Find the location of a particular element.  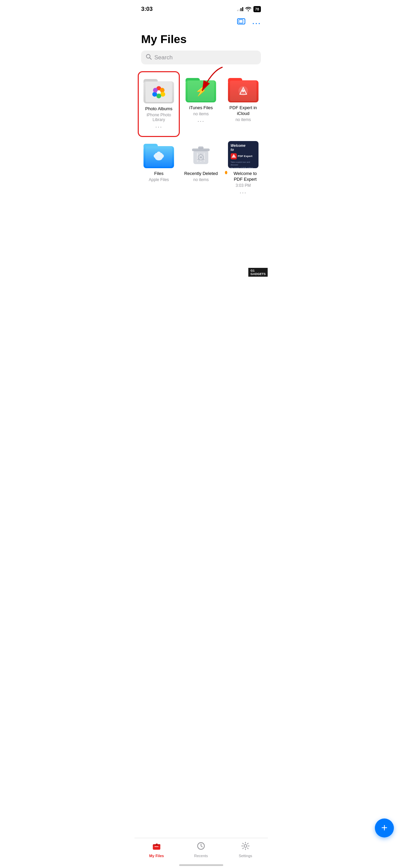

welcome-pdf-thumbnail: Welcometo PDF Expert Take a quick tour a… is located at coordinates (243, 155).